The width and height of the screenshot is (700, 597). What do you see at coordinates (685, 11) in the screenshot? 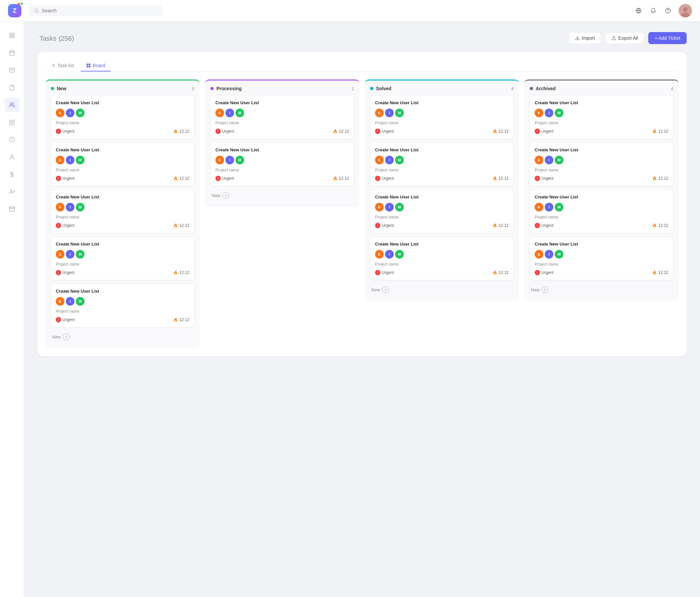
I see `user-avatar` at bounding box center [685, 11].